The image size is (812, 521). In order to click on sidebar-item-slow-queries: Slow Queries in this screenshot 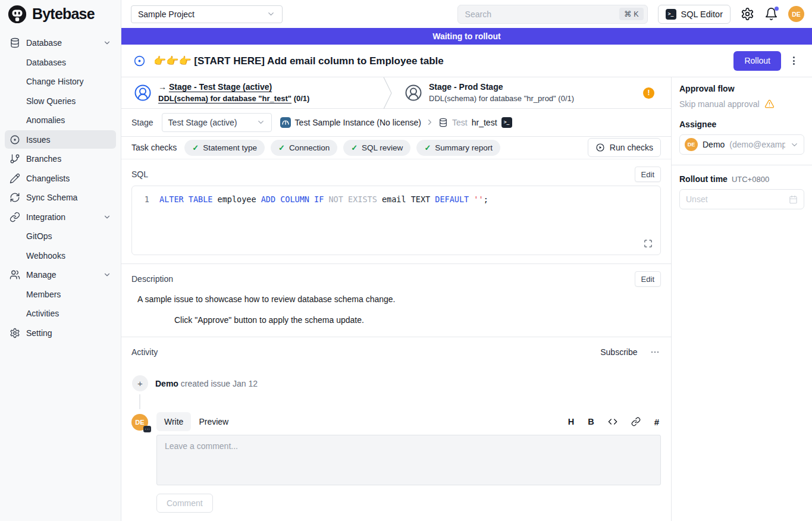, I will do `click(61, 101)`.